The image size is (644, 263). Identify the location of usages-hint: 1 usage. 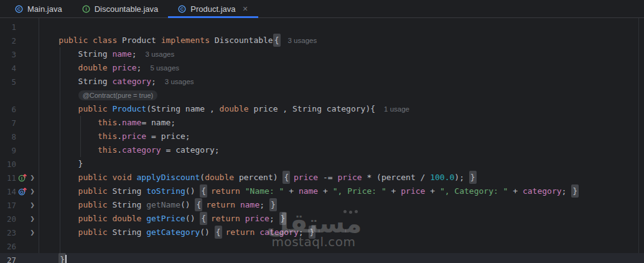
(397, 109).